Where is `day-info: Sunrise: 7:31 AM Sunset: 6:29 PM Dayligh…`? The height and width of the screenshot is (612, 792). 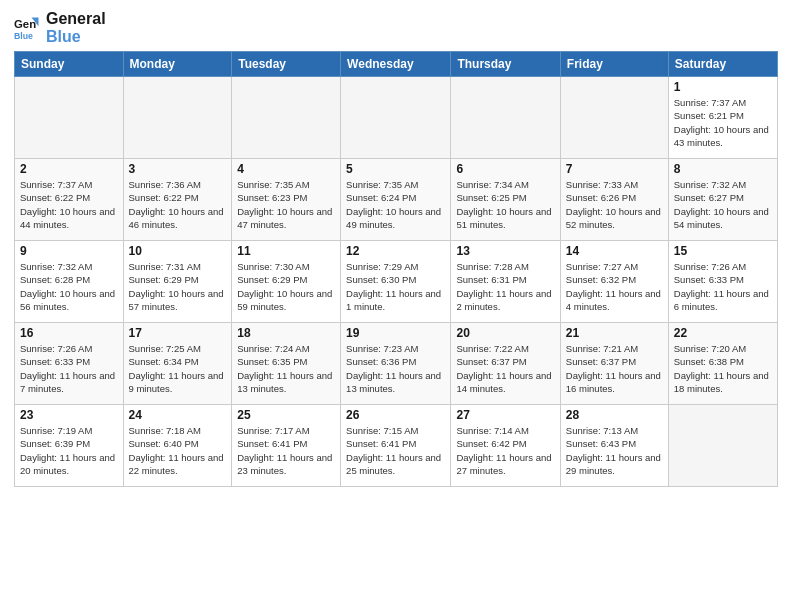
day-info: Sunrise: 7:31 AM Sunset: 6:29 PM Dayligh… is located at coordinates (178, 286).